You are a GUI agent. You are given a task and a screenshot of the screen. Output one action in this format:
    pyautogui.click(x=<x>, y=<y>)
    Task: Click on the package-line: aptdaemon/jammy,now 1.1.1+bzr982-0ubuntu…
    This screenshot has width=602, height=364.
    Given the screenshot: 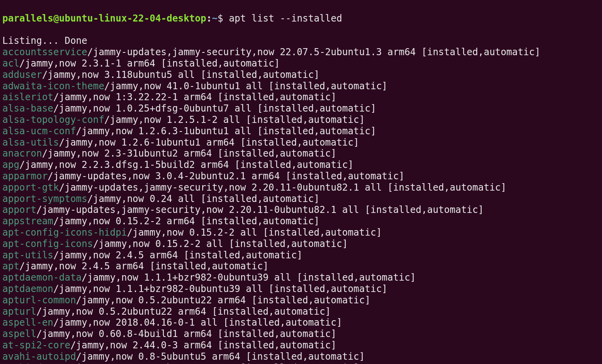 What is the action you would take?
    pyautogui.click(x=301, y=289)
    